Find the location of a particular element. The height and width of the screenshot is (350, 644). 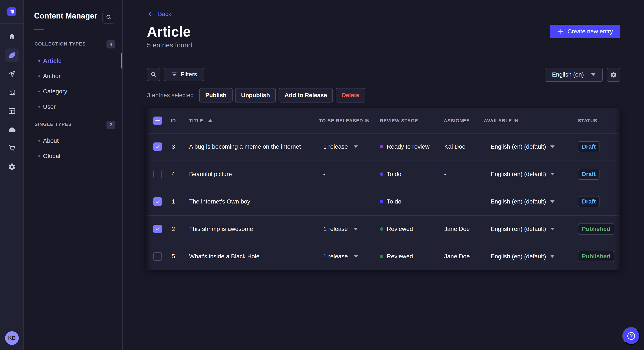

cell-id: 4 is located at coordinates (174, 174).